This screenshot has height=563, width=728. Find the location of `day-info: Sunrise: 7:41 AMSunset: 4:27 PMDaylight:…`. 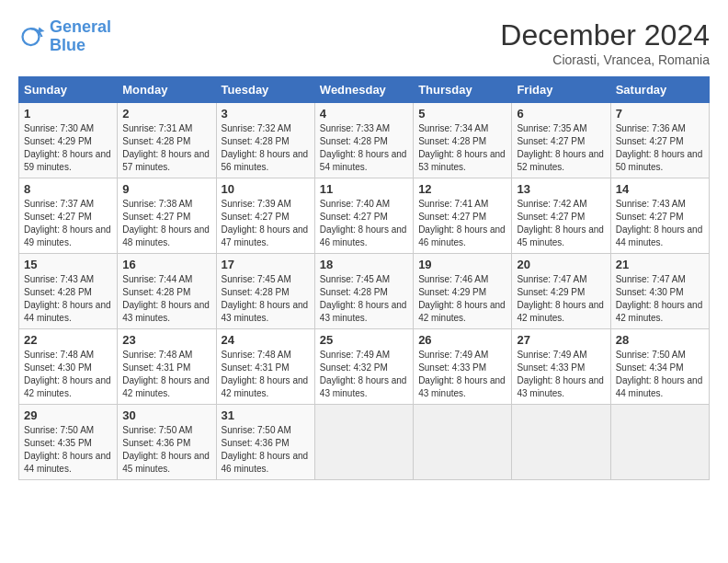

day-info: Sunrise: 7:41 AMSunset: 4:27 PMDaylight:… is located at coordinates (462, 224).